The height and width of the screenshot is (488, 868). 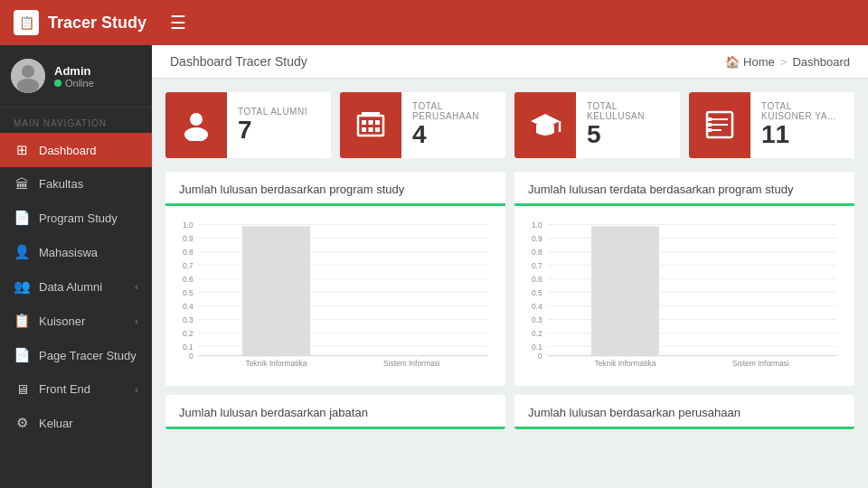 I want to click on sidebar-item-front-end: 🖥 Front End ‹, so click(x=76, y=389).